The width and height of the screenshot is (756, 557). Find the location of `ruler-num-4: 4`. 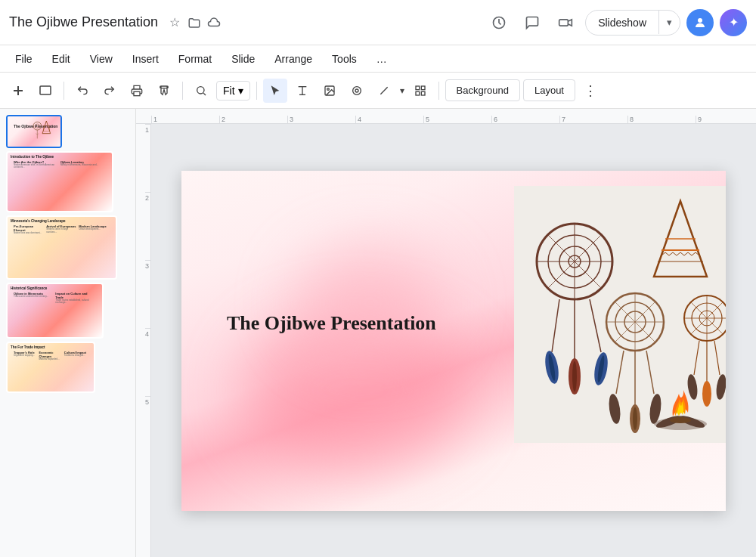

ruler-num-4: 4 is located at coordinates (389, 119).